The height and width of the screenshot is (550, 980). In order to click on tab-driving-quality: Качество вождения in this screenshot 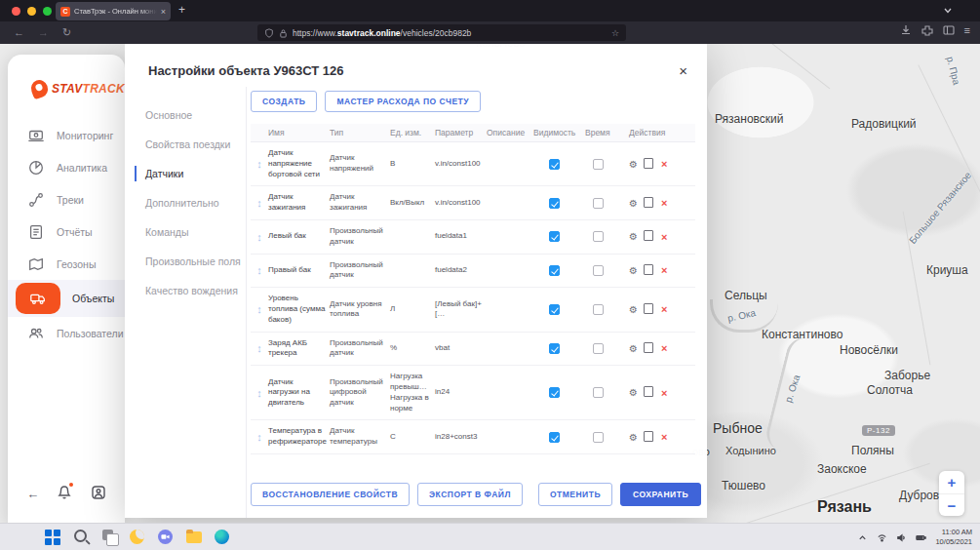, I will do `click(185, 291)`.